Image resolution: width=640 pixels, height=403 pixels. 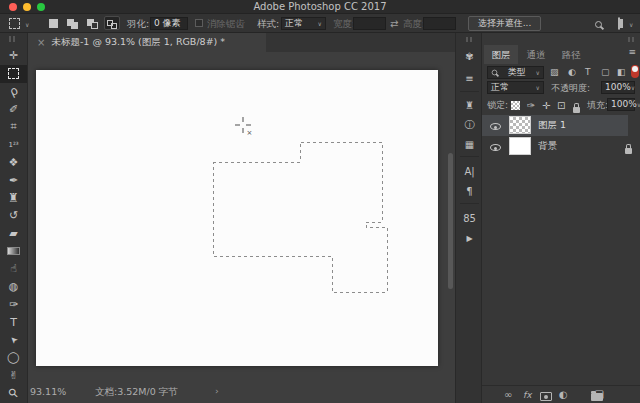 I want to click on lock-transparent-pixels-icon, so click(x=516, y=106).